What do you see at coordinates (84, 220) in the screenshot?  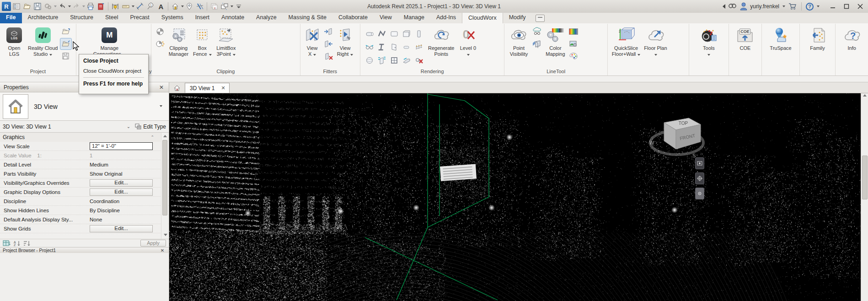 I see `property-row: Default Analysis Display Sty... None` at bounding box center [84, 220].